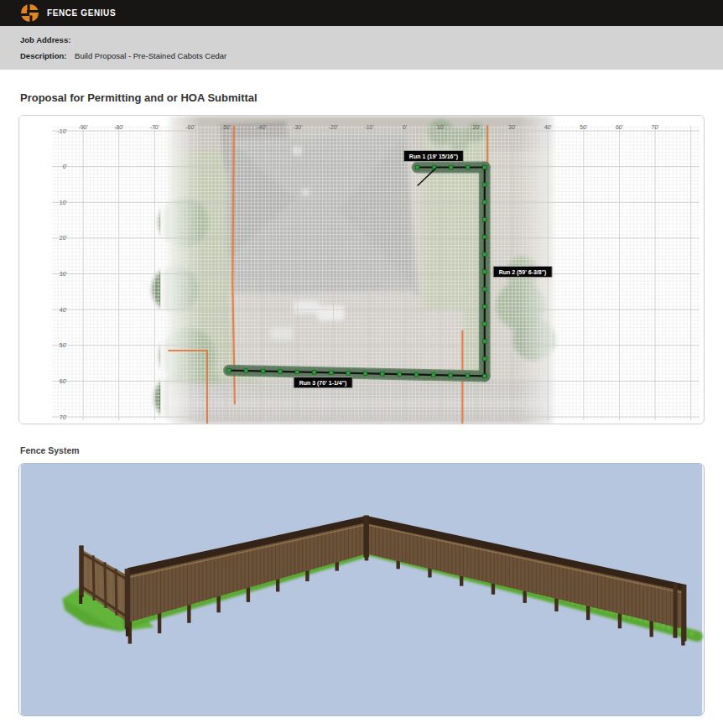  I want to click on x-tick-label: -90', so click(82, 127).